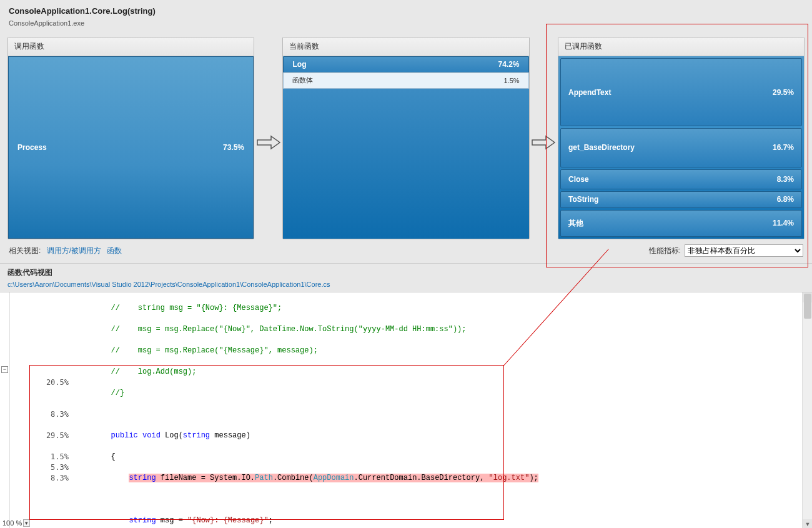 The width and height of the screenshot is (812, 528). What do you see at coordinates (234, 147) in the screenshot?
I see `calling-function-pct: 73.5%` at bounding box center [234, 147].